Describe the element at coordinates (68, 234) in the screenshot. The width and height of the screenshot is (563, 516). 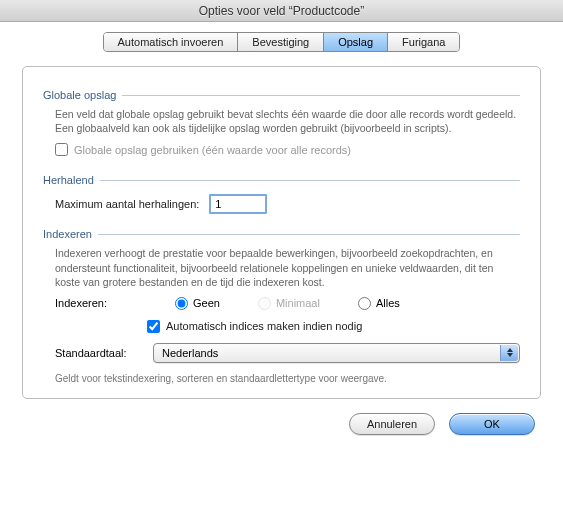
I see `section-title-index: Indexeren` at that location.